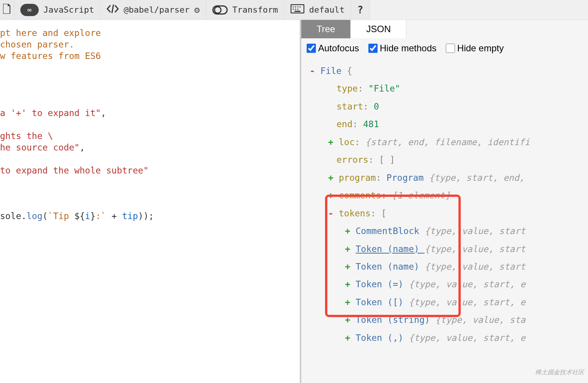 The image size is (588, 383). What do you see at coordinates (360, 10) in the screenshot?
I see `help-icon: ?` at bounding box center [360, 10].